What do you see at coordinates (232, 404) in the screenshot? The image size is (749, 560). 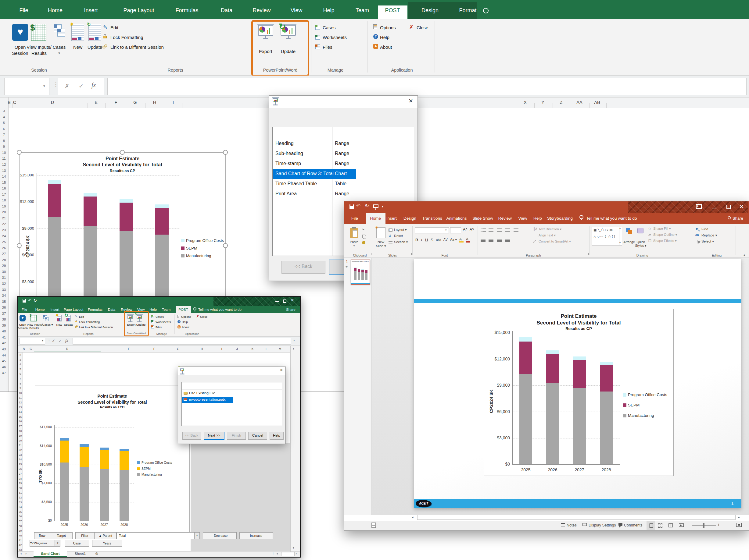 I see `list-column-divider` at bounding box center [232, 404].